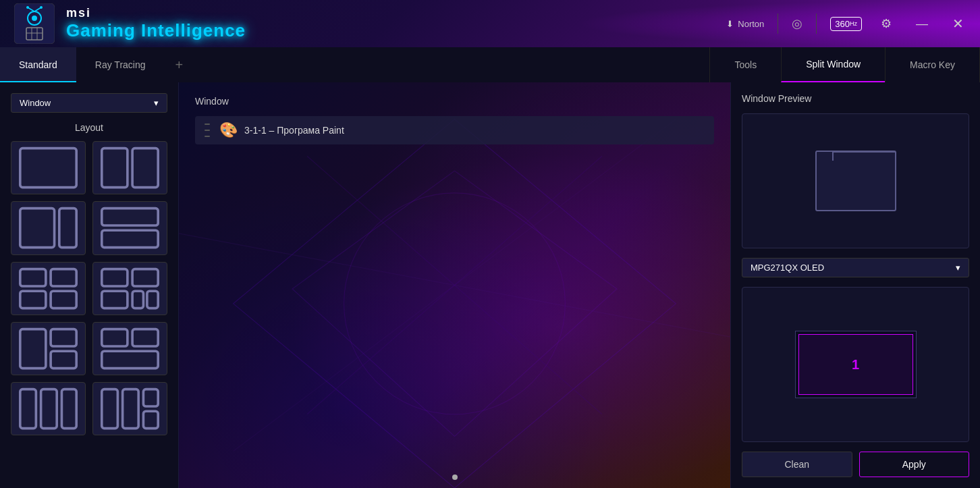  Describe the element at coordinates (778, 24) in the screenshot. I see `divider` at that location.